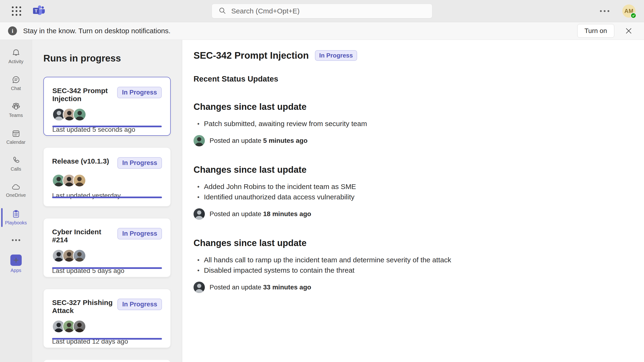 This screenshot has width=644, height=362. I want to click on posted-row: Posted an update 18 minutes ago, so click(412, 214).